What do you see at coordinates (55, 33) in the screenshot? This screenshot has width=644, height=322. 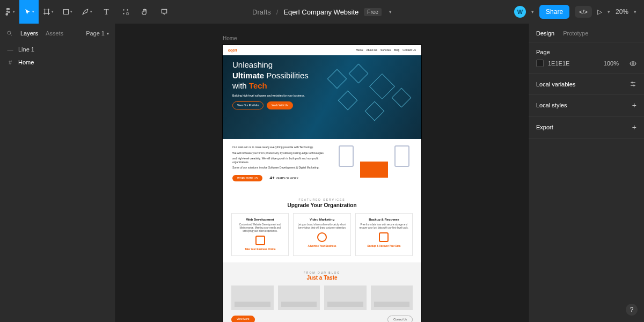 I see `tab-assets: Assets` at bounding box center [55, 33].